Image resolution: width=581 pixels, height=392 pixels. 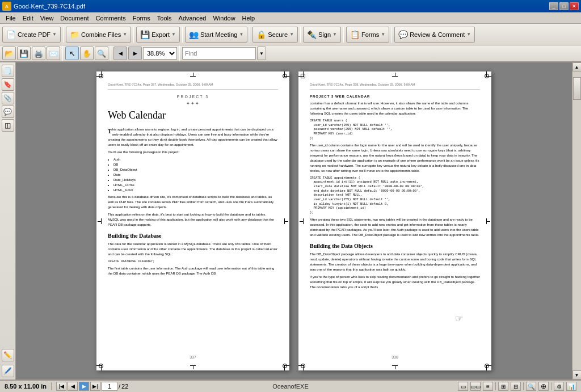 I want to click on scroll-track, so click(x=577, y=221).